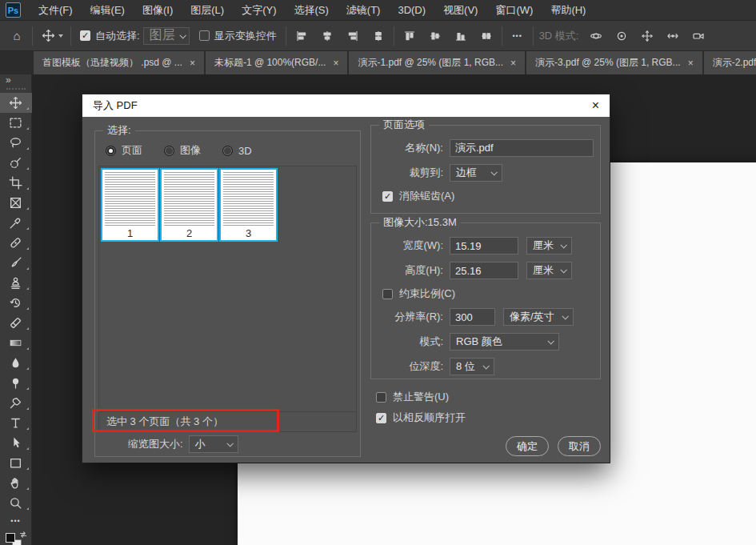  Describe the element at coordinates (411, 342) in the screenshot. I see `mode-label: 模式:` at that location.